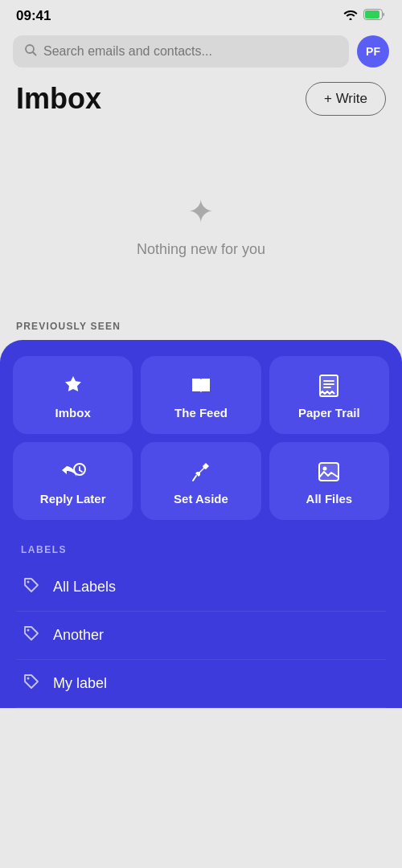  What do you see at coordinates (31, 587) in the screenshot?
I see `tag-icon` at bounding box center [31, 587].